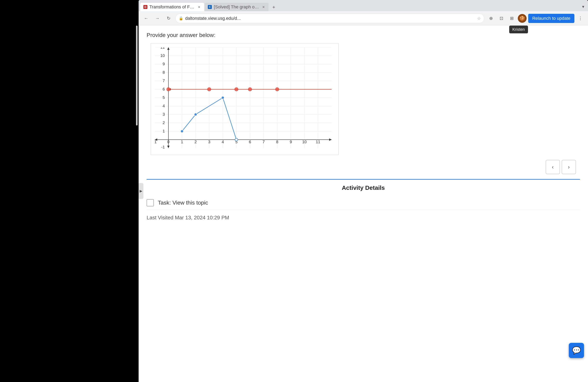 This screenshot has height=382, width=588. What do you see at coordinates (583, 7) in the screenshot?
I see `tab-bar-right: ▼` at bounding box center [583, 7].